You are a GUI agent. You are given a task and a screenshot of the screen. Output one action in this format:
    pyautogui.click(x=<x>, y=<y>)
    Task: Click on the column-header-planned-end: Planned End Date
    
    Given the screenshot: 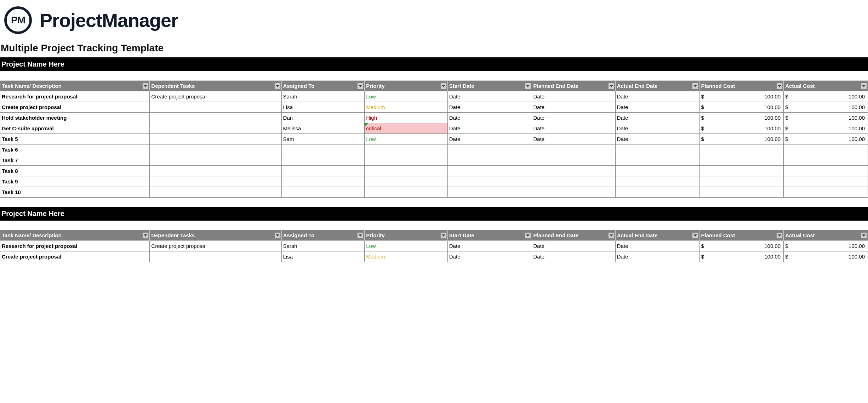 What is the action you would take?
    pyautogui.click(x=573, y=86)
    